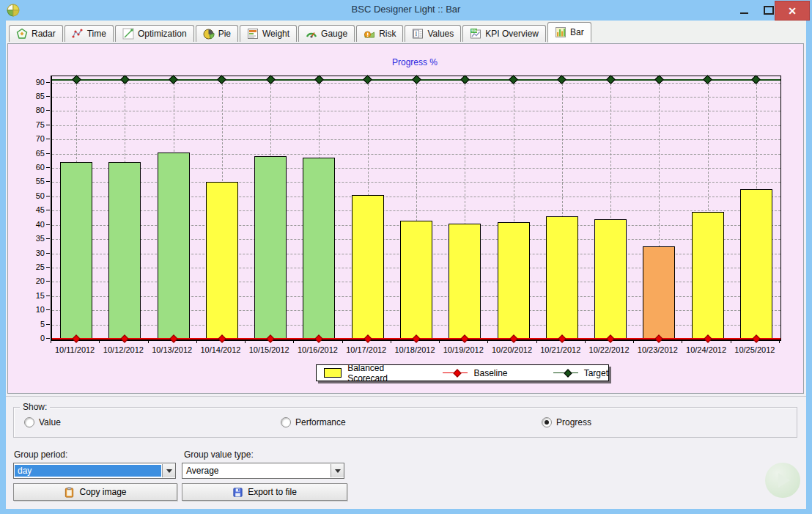  Describe the element at coordinates (562, 277) in the screenshot. I see `bar-10/21/2012` at that location.